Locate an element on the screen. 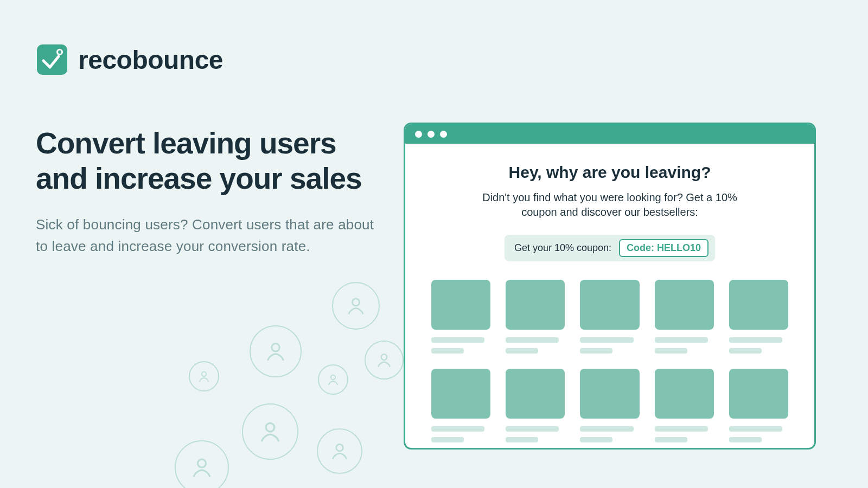 This screenshot has height=488, width=868. brand-mark-icon is located at coordinates (52, 60).